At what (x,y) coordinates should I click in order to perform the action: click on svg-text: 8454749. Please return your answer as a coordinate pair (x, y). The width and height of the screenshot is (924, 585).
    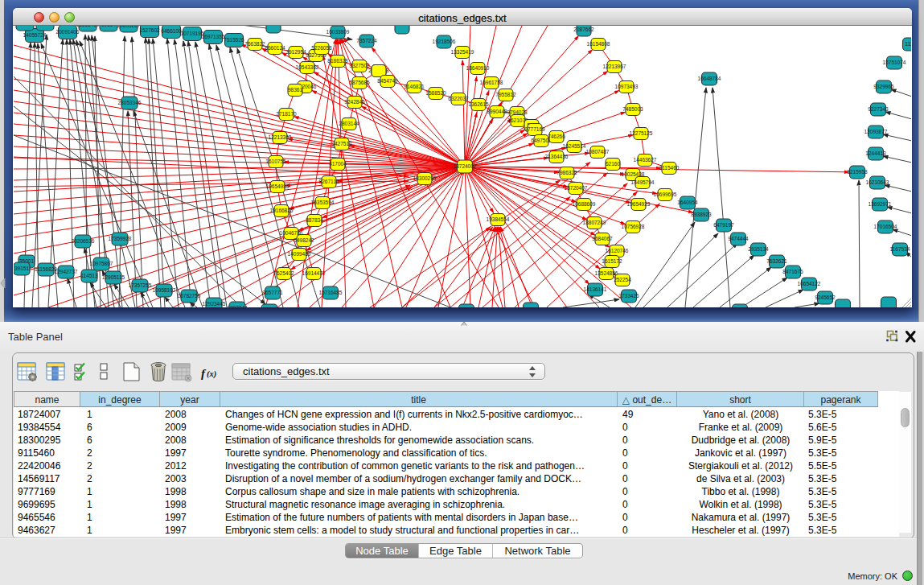
    Looking at the image, I should click on (388, 80).